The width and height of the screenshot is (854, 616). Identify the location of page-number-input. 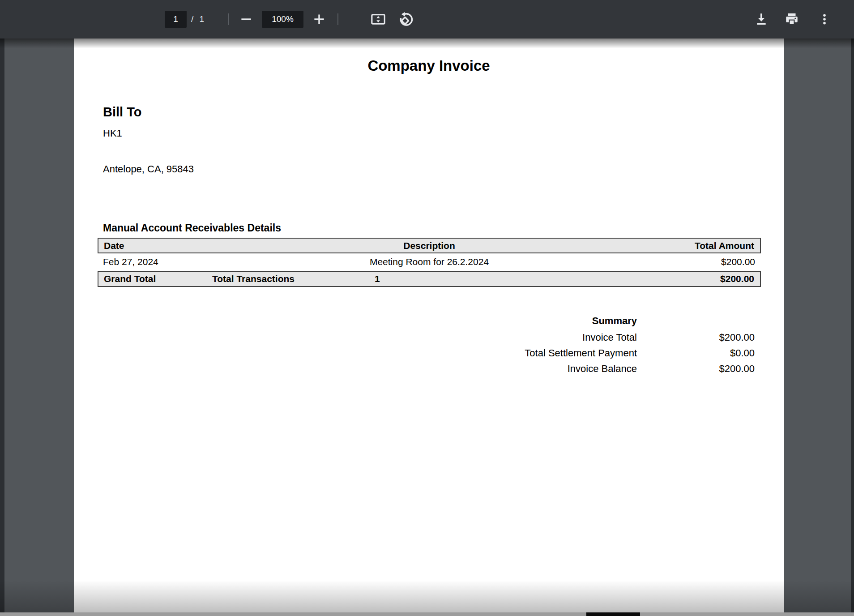
(175, 19).